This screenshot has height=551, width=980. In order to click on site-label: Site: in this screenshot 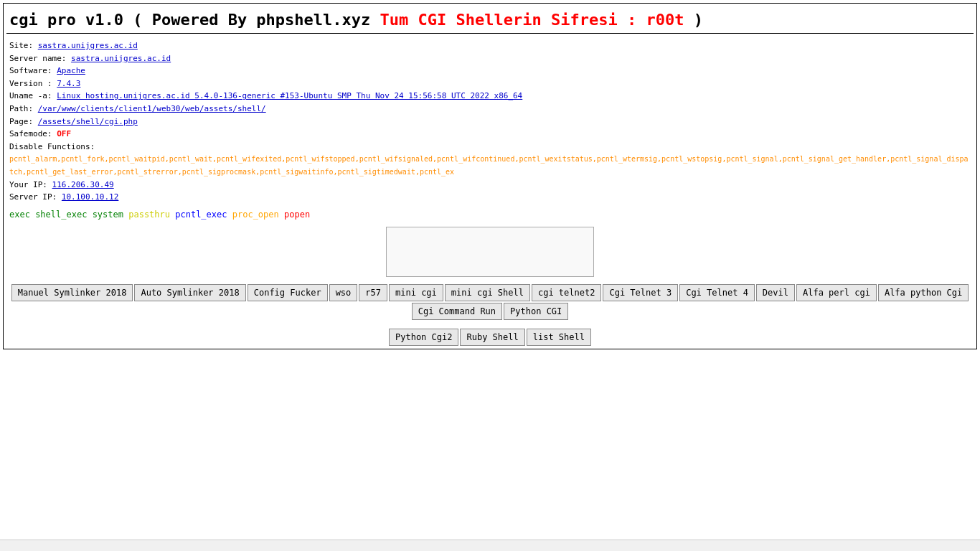, I will do `click(22, 46)`.